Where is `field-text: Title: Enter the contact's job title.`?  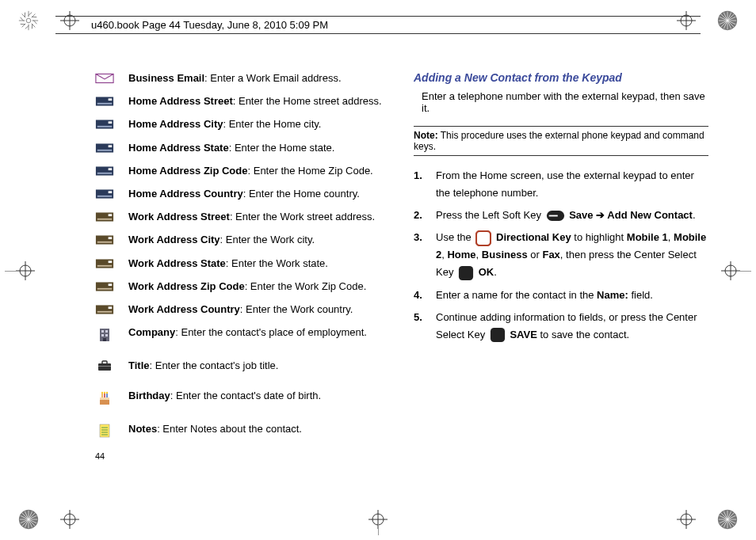
field-text: Title: Enter the contact's job title. is located at coordinates (203, 366).